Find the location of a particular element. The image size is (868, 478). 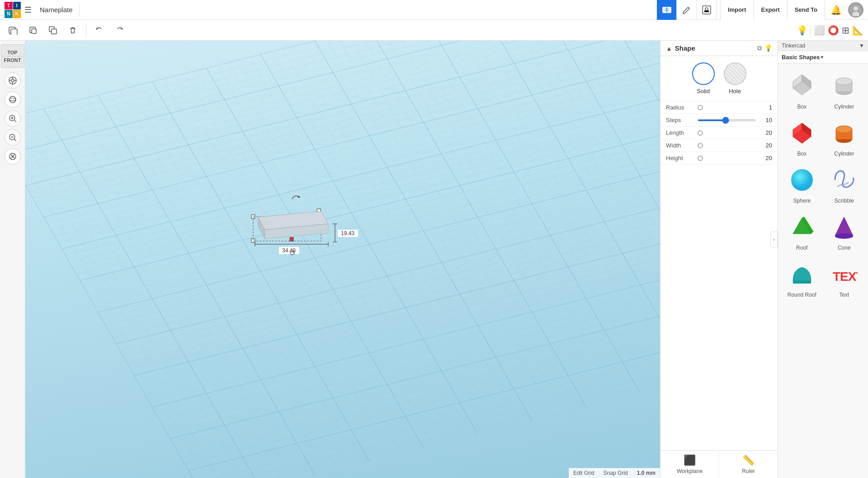

library-category-label: Basic Shapes is located at coordinates (801, 57).